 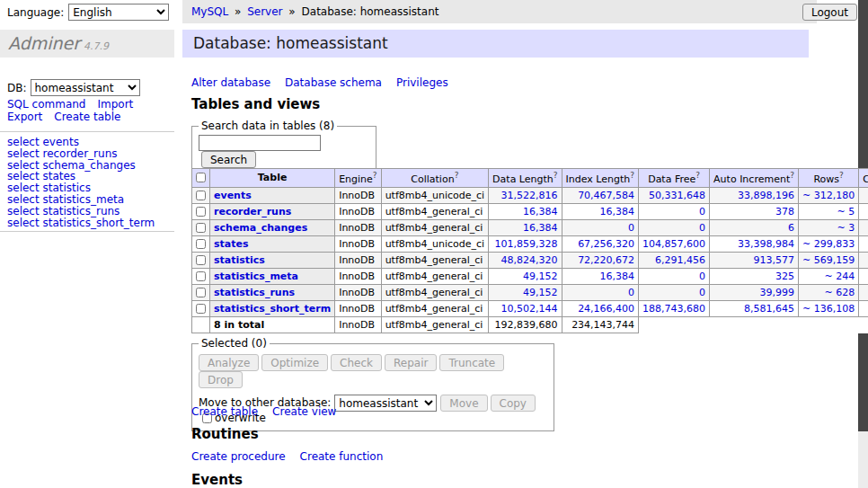 I want to click on table-name-cell: states, so click(x=273, y=244).